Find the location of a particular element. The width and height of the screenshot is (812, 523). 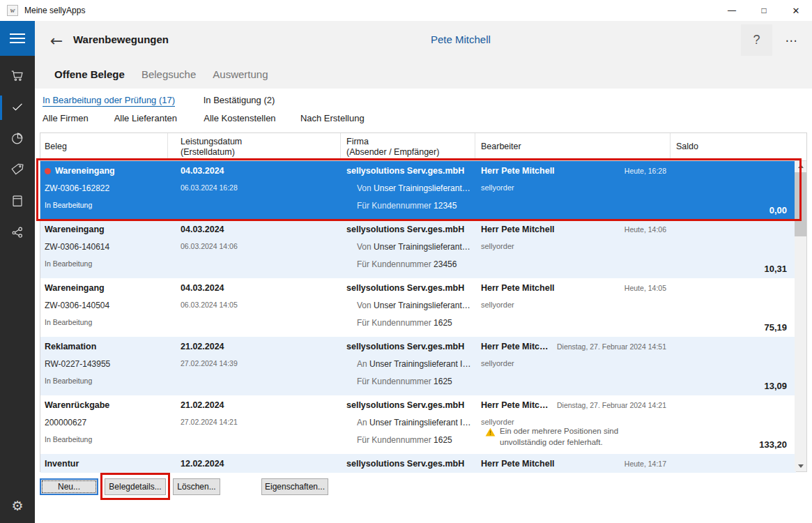

filter-alle-lieferanten: Alle Lieferanten is located at coordinates (158, 119).